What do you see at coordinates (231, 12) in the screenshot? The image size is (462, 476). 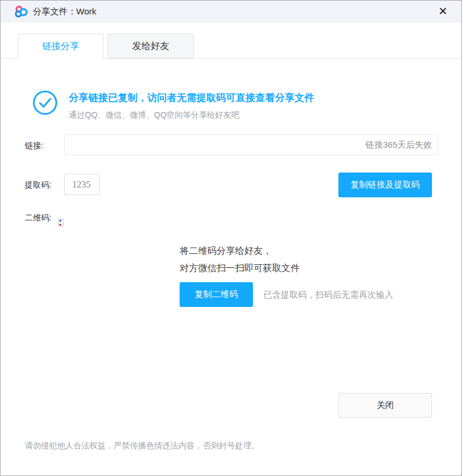 I see `title-bar: 分享文件：Work ✕` at bounding box center [231, 12].